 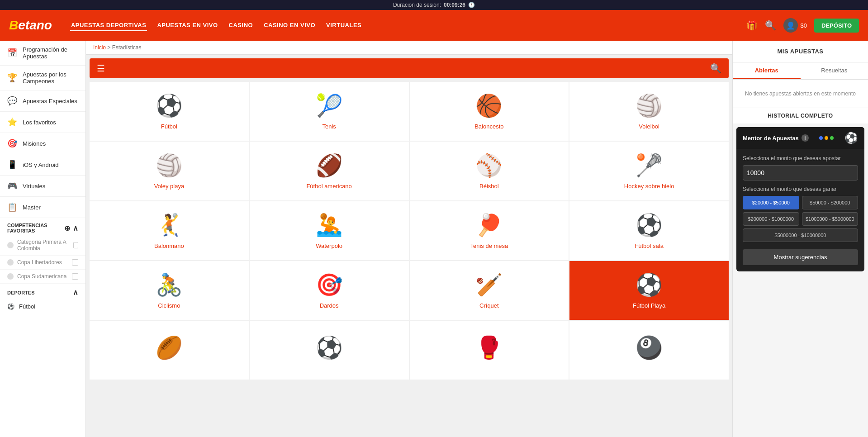 I want to click on sidebar-item-misiones: 🎯 Misiones, so click(x=43, y=144).